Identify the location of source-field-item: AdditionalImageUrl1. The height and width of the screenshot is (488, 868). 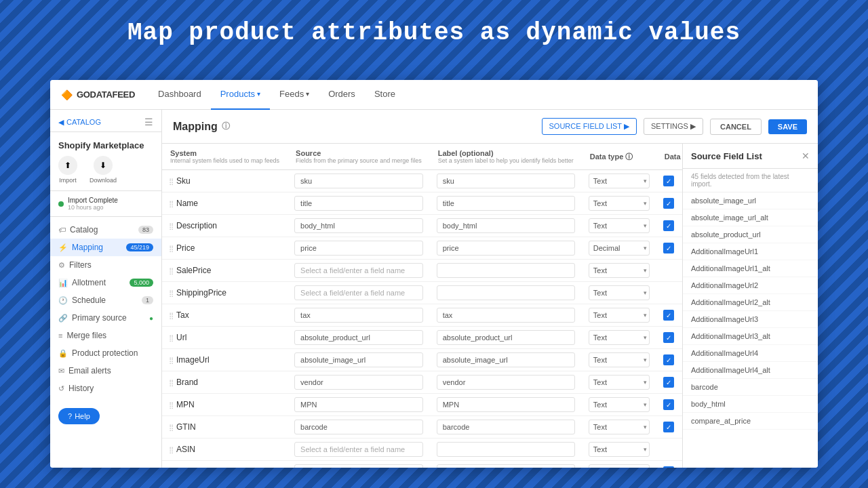
(750, 252).